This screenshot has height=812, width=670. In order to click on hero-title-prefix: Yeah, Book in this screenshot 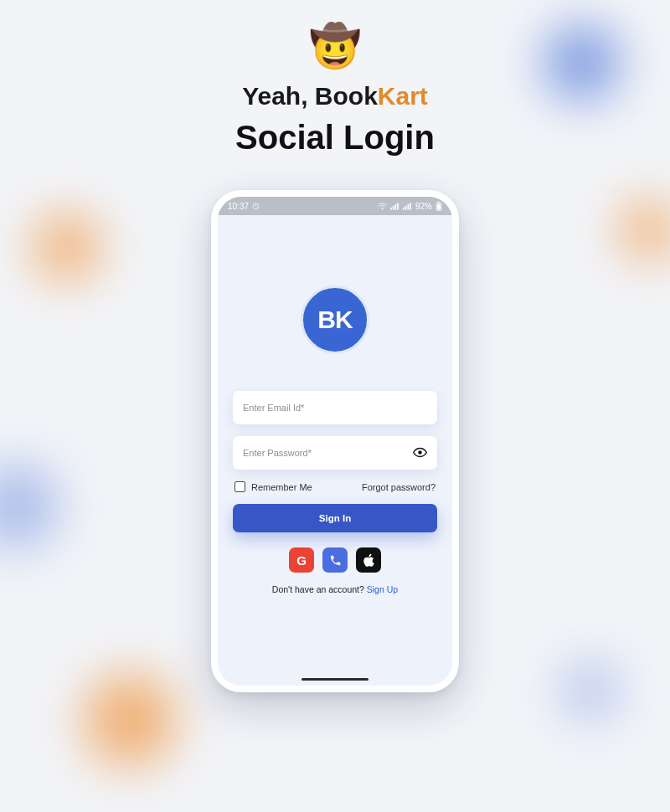, I will do `click(310, 95)`.